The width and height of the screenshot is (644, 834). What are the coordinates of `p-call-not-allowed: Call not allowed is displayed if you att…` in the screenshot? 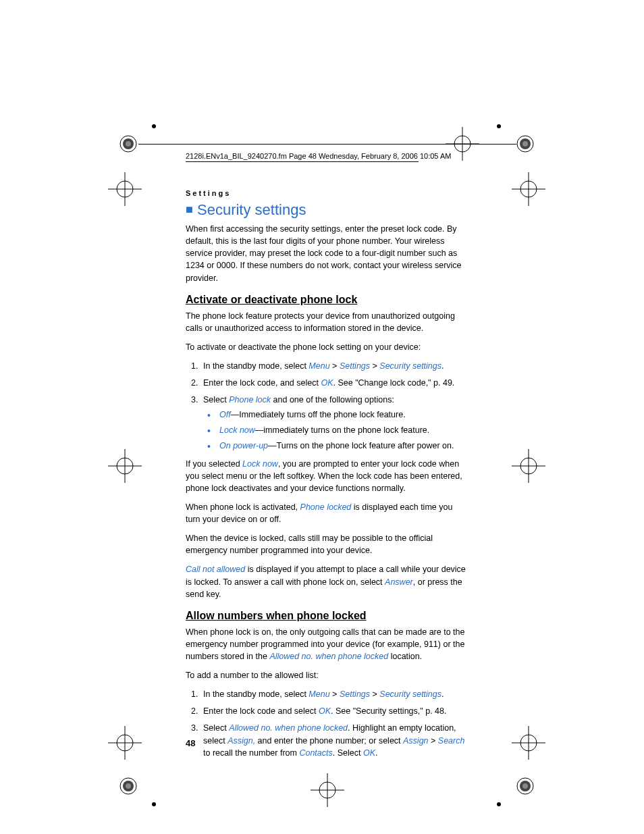 It's located at (327, 581).